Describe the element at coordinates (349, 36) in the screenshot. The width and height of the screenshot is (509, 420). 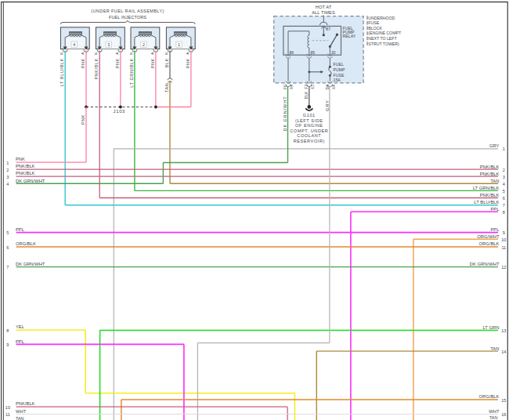
I see `svg-text: RELAY` at that location.